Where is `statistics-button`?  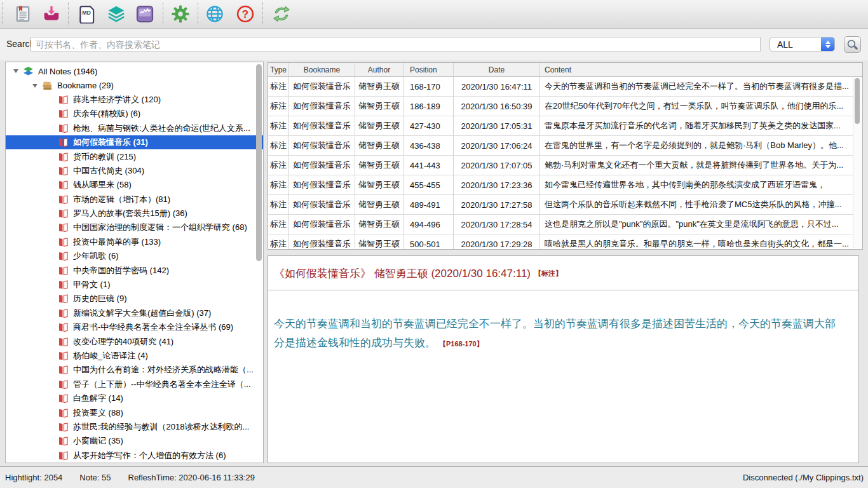 statistics-button is located at coordinates (145, 14).